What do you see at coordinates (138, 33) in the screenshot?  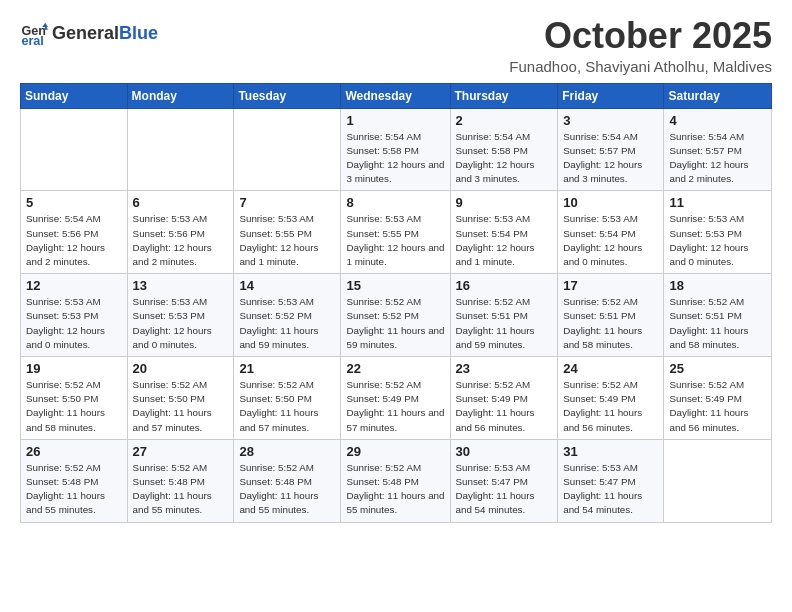 I see `logo-blue-text: Blue` at bounding box center [138, 33].